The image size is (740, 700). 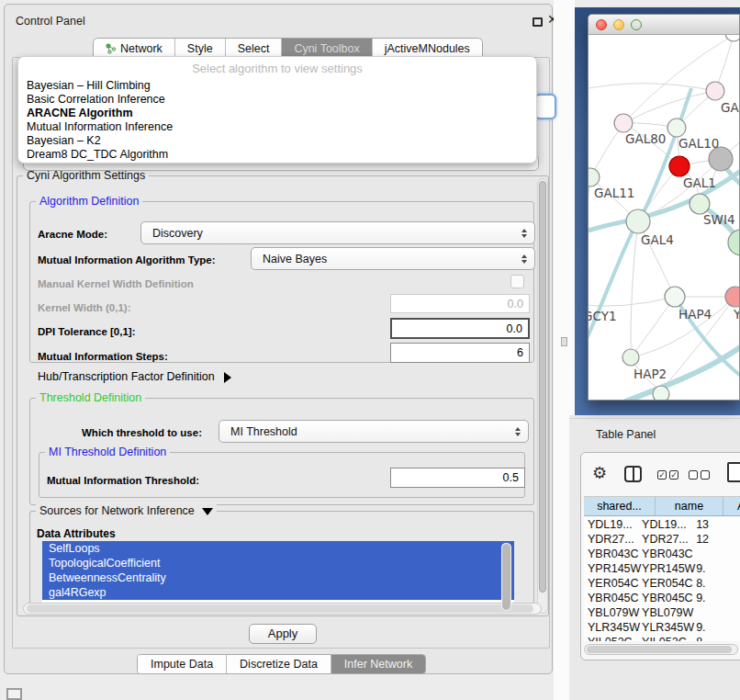 I want to click on algorithm-option: Basic Correlation Inference, so click(x=277, y=99).